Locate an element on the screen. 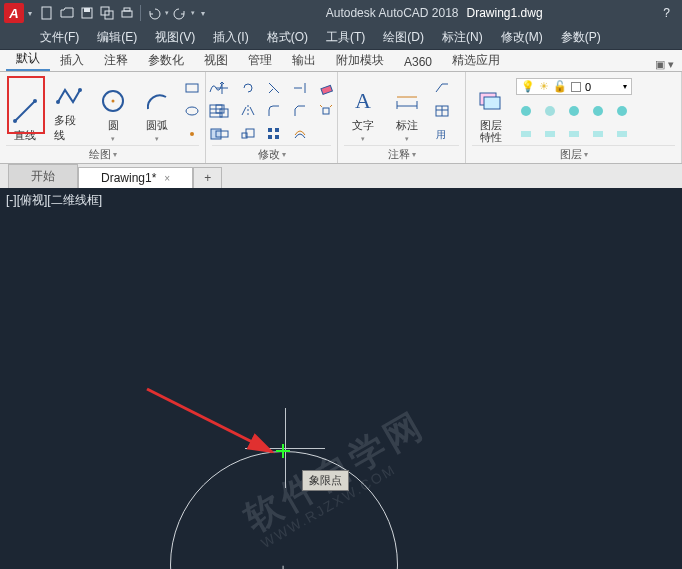  ellipse-icon is located at coordinates (192, 111).